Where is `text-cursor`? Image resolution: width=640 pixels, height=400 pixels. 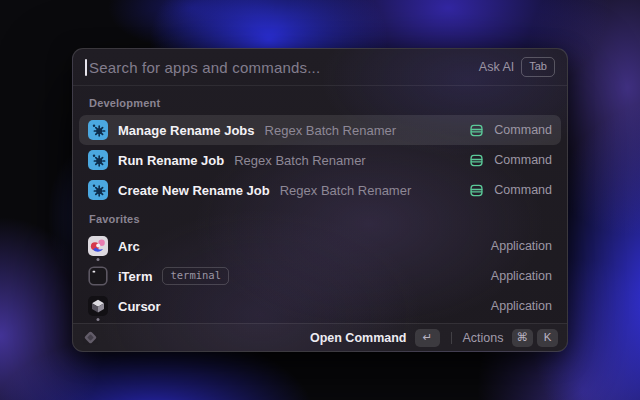 text-cursor is located at coordinates (86, 68).